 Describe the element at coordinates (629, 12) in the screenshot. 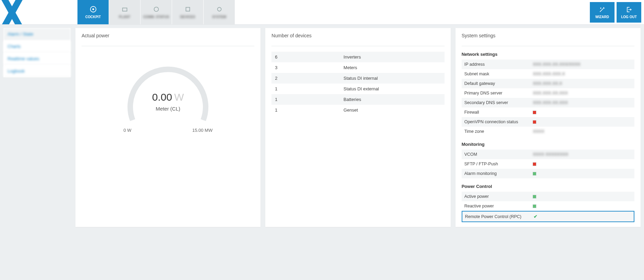

I see `logout-button: LOG OUT` at that location.